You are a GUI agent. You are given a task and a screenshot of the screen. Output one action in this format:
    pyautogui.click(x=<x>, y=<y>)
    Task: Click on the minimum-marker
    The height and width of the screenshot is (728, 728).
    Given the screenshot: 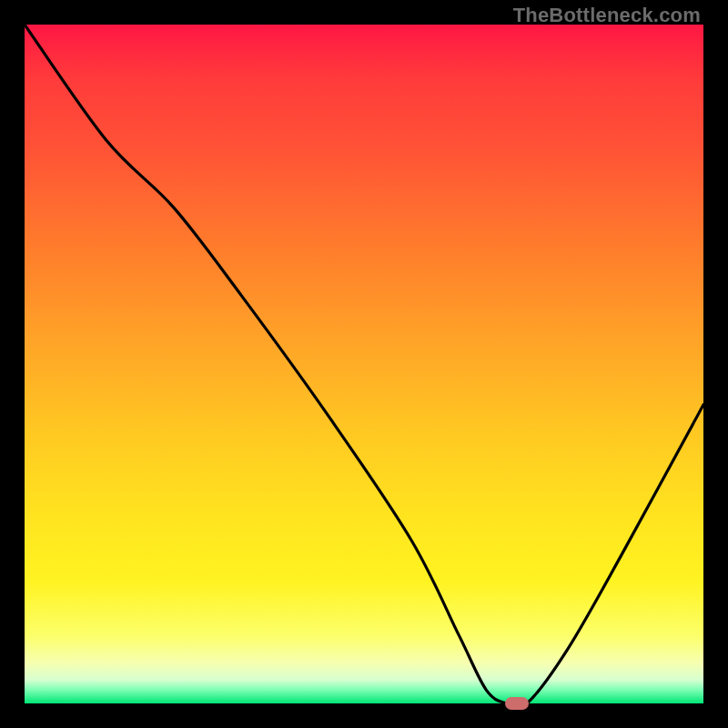 What is the action you would take?
    pyautogui.click(x=517, y=703)
    